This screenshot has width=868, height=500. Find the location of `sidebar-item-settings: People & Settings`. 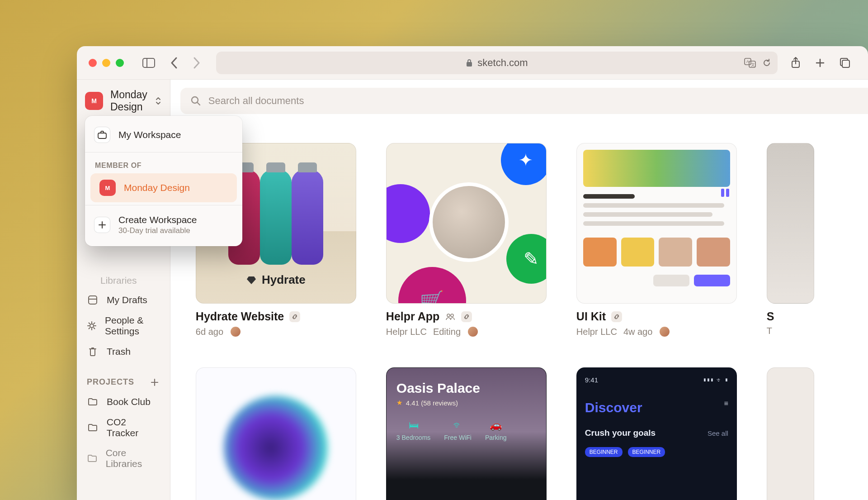

sidebar-item-settings: People & Settings is located at coordinates (123, 326).